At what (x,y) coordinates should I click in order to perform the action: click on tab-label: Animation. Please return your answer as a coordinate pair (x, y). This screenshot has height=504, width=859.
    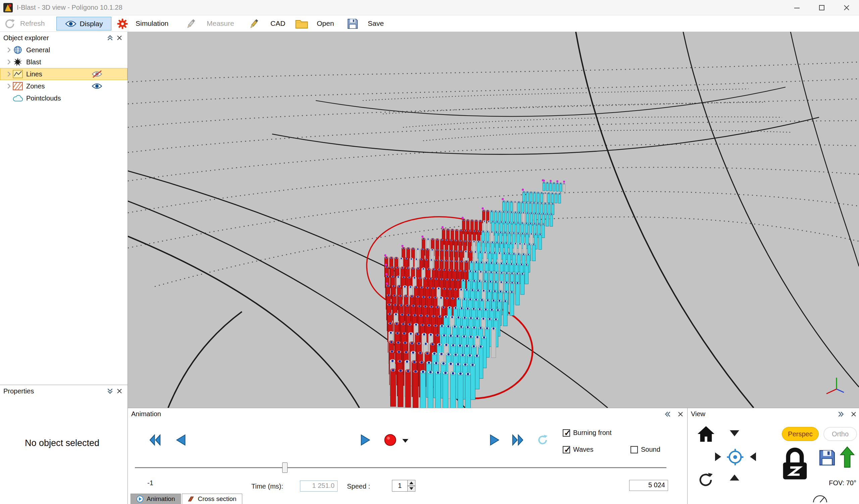
    Looking at the image, I should click on (161, 499).